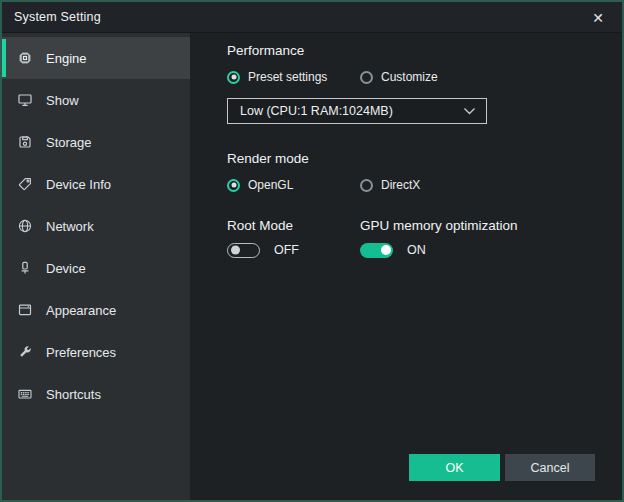  Describe the element at coordinates (424, 51) in the screenshot. I see `performance-section-title: Performance` at that location.